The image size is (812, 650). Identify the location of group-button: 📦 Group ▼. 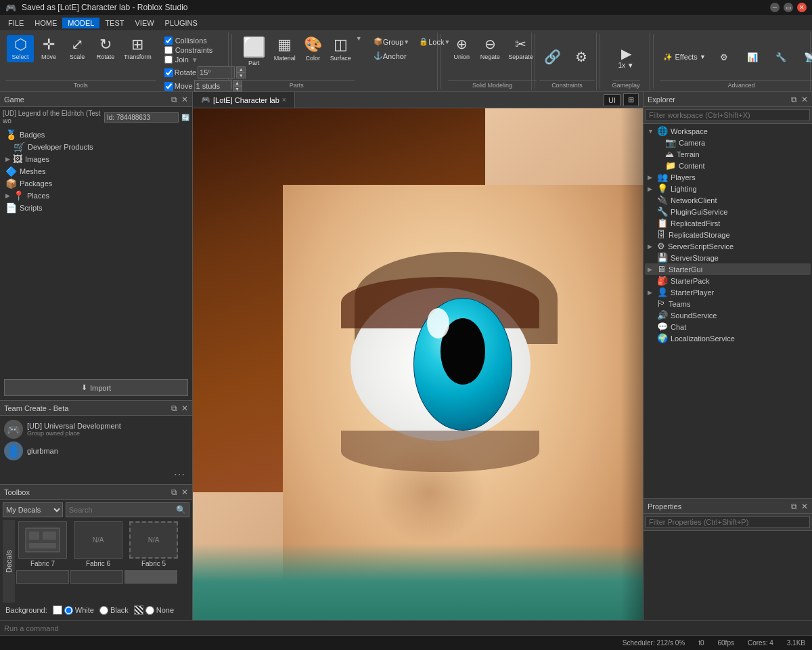
(392, 42).